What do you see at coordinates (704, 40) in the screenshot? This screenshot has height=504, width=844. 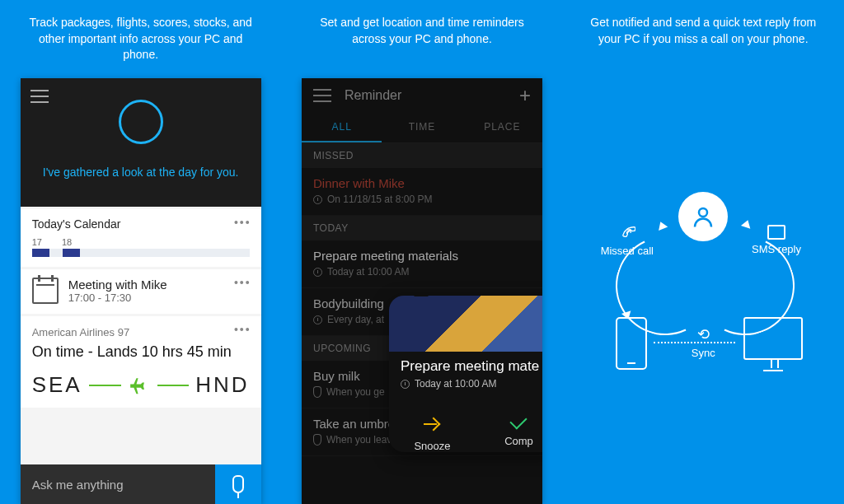 I see `panel3-caption: Get notified and send a quick text reply…` at bounding box center [704, 40].